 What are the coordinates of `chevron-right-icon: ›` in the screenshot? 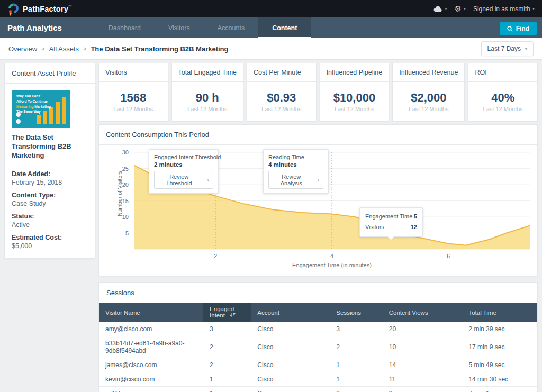 It's located at (208, 180).